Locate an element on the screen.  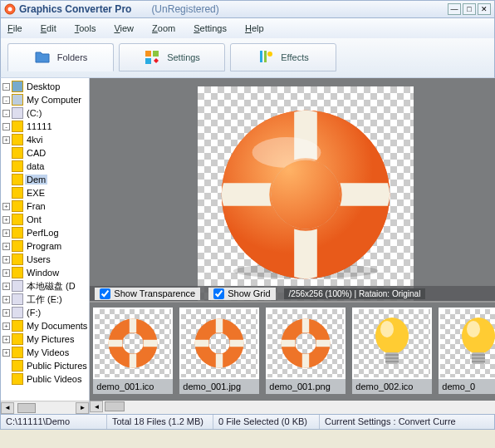
thumbnail: demo_001.jpg is located at coordinates (219, 353).